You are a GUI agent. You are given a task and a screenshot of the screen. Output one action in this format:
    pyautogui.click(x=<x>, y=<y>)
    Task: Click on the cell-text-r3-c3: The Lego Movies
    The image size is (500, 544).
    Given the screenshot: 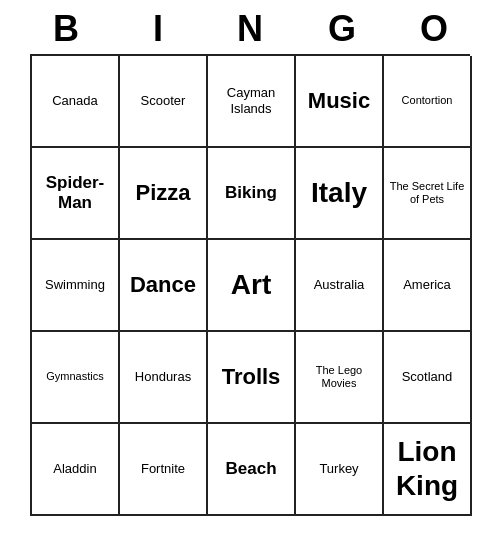 What is the action you would take?
    pyautogui.click(x=339, y=377)
    